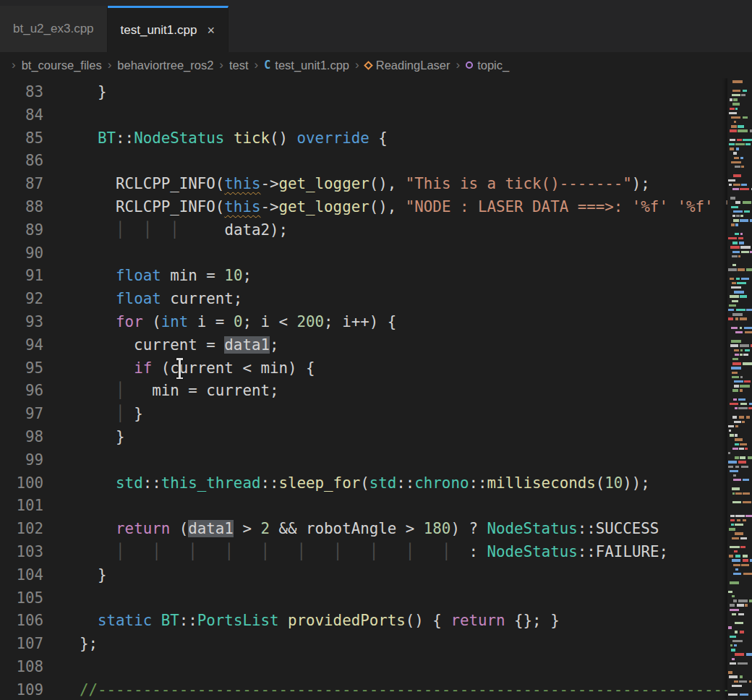 The width and height of the screenshot is (752, 700). Describe the element at coordinates (54, 29) in the screenshot. I see `tab-bt_u2_ex3.cpp: bt_u2_ex3.cpp` at that location.